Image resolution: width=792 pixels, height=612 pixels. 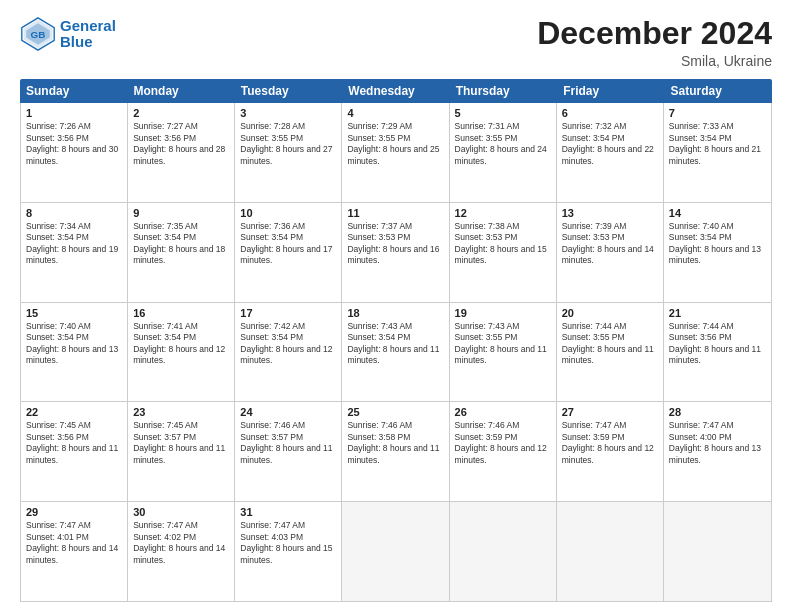 What do you see at coordinates (608, 143) in the screenshot?
I see `cell-info: Sunrise: 7:32 AMSunset: 3:54 PMDaylight:…` at bounding box center [608, 143].